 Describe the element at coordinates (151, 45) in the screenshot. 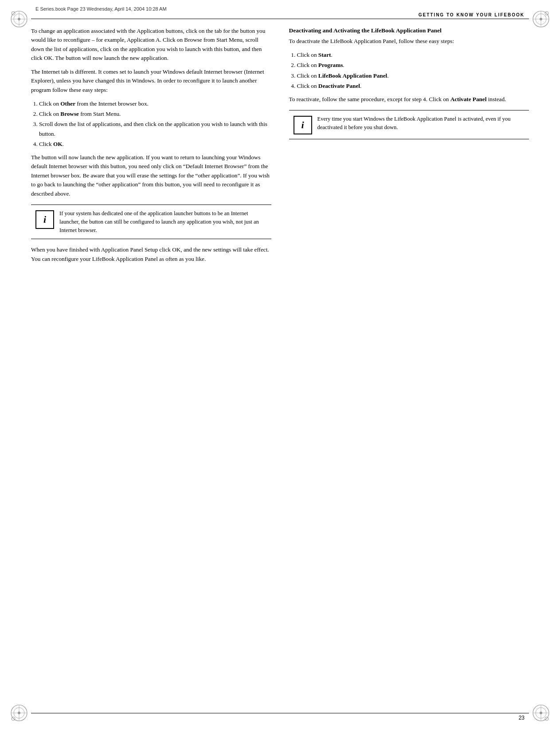

I see `left-para1: To change an application associated with…` at that location.